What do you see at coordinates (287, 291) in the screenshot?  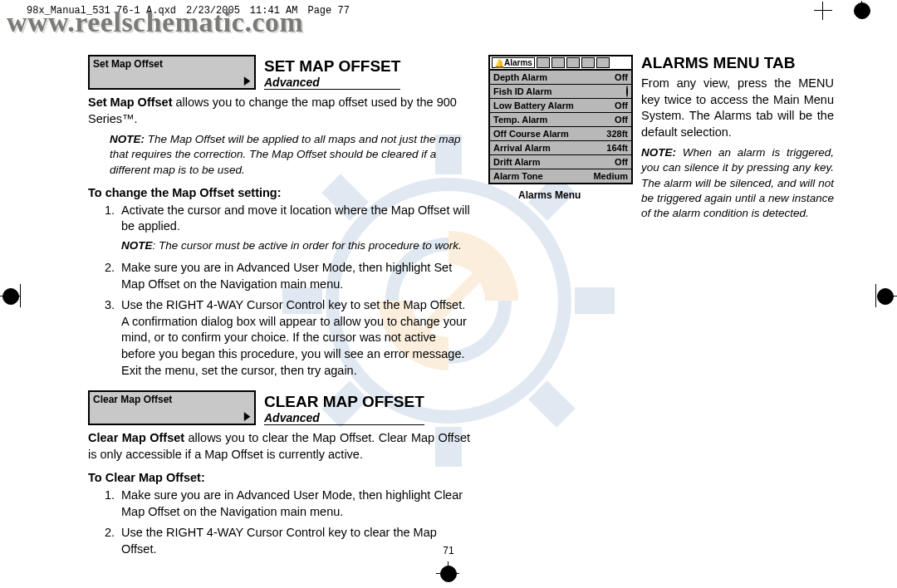 I see `set-map-offset-steps: Activate the cursor and move it location…` at bounding box center [287, 291].